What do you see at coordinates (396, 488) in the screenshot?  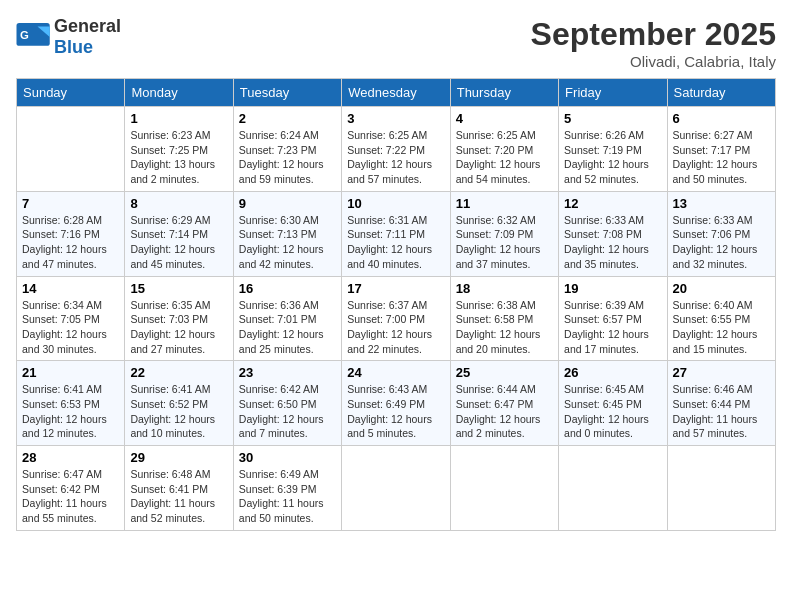 I see `calendar-week-5: 28Sunrise: 6:47 AM Sunset: 6:42 PM Dayli…` at bounding box center [396, 488].